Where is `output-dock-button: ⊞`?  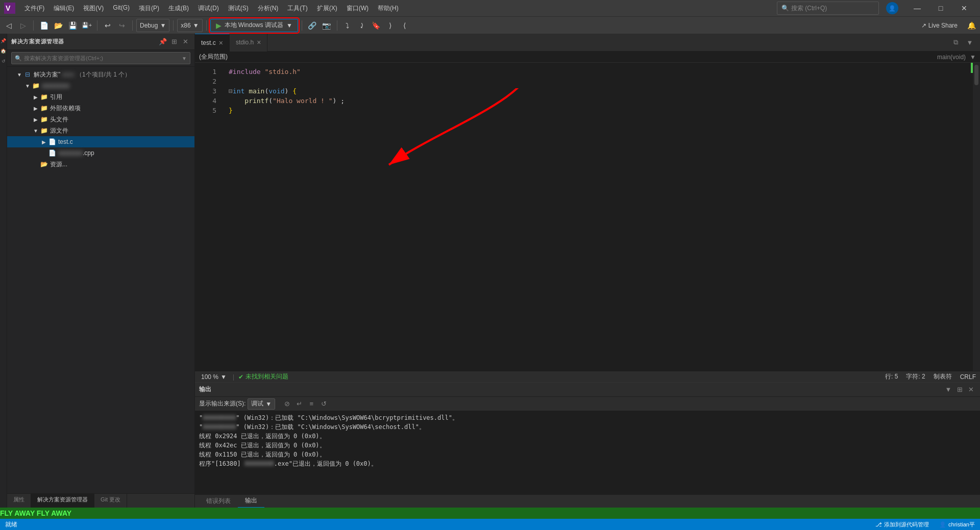 output-dock-button: ⊞ is located at coordinates (960, 390).